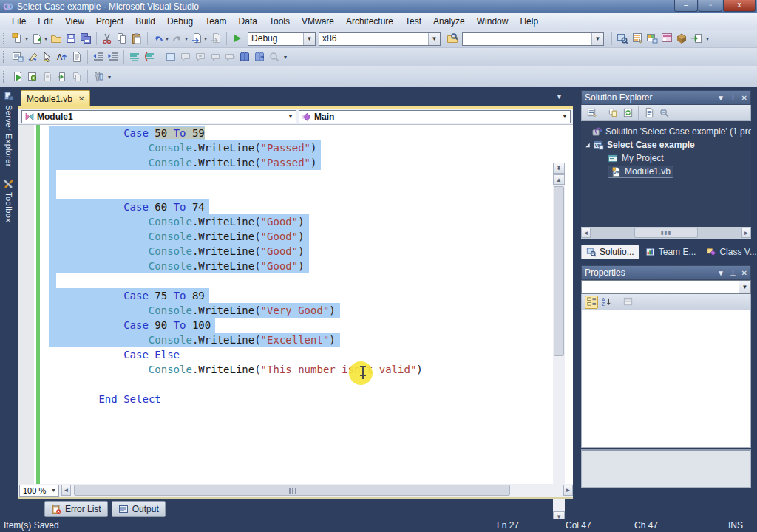  I want to click on members-combo: Main ▼, so click(435, 117).